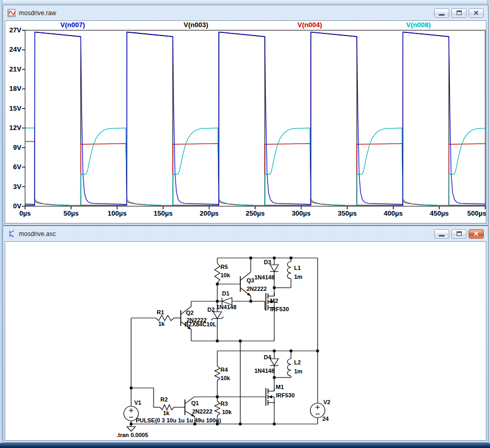  Describe the element at coordinates (160, 312) in the screenshot. I see `schematic-label: R1` at that location.